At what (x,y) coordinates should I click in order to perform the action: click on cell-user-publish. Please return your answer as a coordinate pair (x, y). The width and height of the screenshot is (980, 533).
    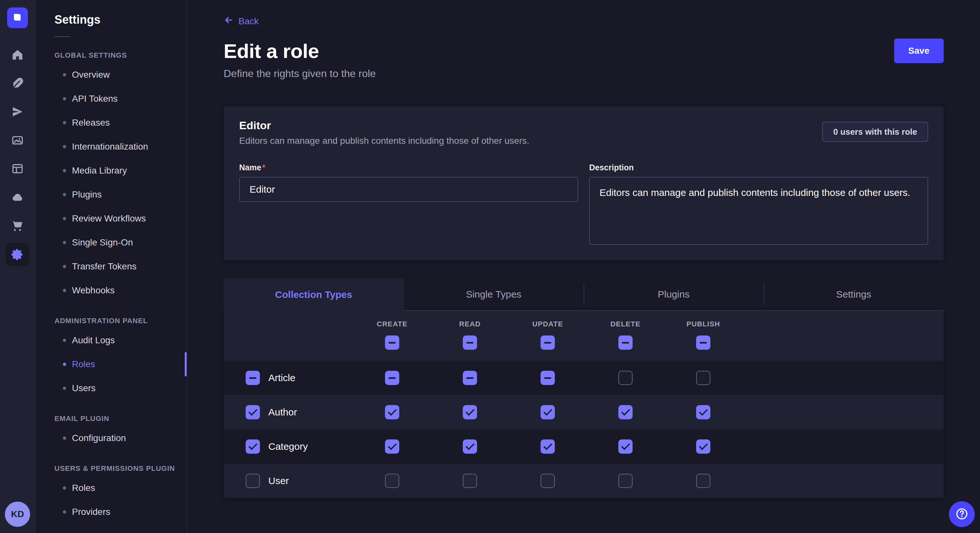
    Looking at the image, I should click on (703, 481).